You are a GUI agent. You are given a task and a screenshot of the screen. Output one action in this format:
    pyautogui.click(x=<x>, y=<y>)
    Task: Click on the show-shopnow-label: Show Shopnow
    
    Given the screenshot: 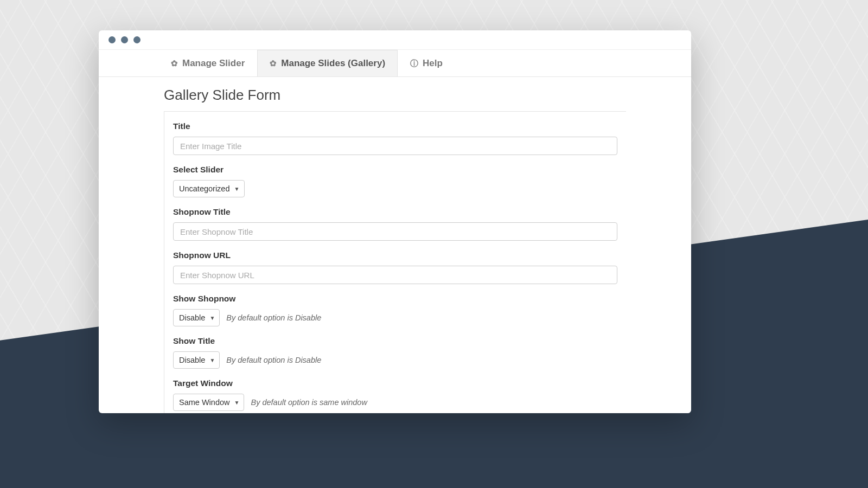 What is the action you would take?
    pyautogui.click(x=395, y=299)
    